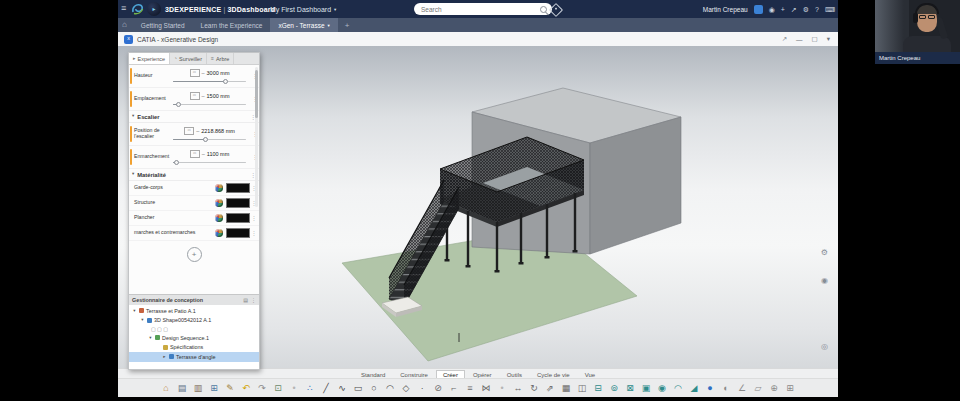 The image size is (960, 401). Describe the element at coordinates (790, 388) in the screenshot. I see `grid-icon: ⊞` at that location.